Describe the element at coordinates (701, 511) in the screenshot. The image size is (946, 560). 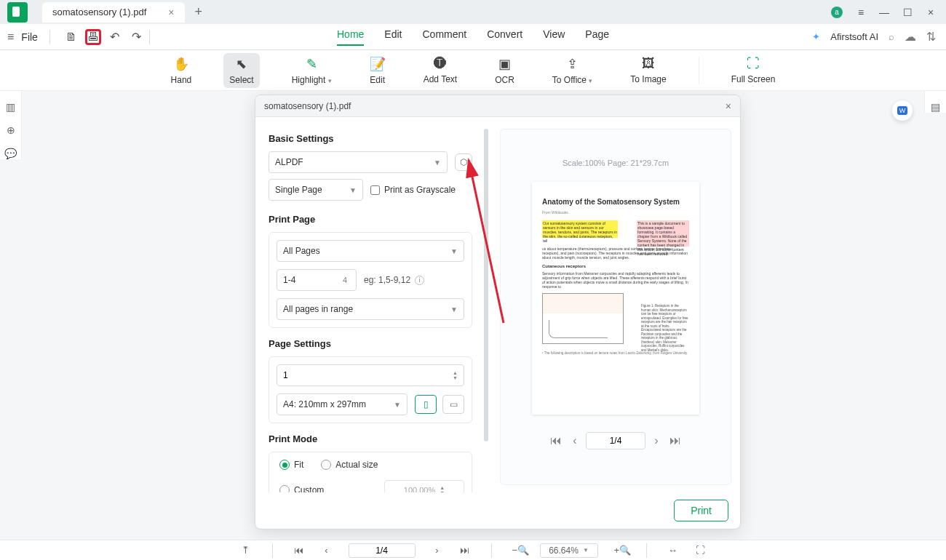
I see `print-button: Print` at that location.